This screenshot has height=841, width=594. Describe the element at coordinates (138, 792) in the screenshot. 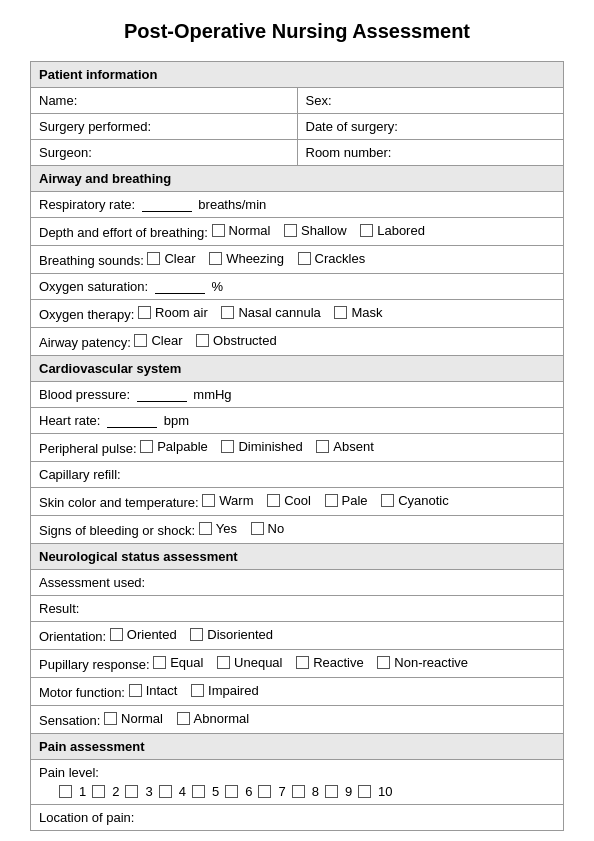

I see `pain-3: 3` at that location.